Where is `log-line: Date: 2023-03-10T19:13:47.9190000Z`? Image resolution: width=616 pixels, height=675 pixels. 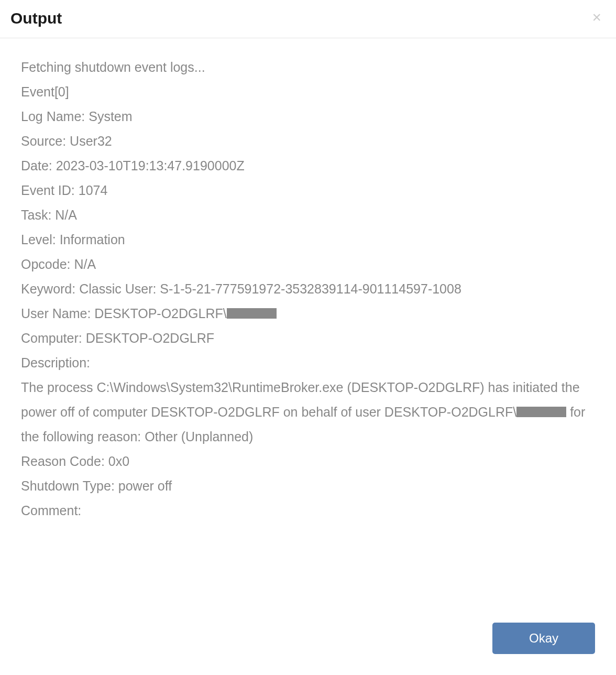
log-line: Date: 2023-03-10T19:13:47.9190000Z is located at coordinates (308, 166).